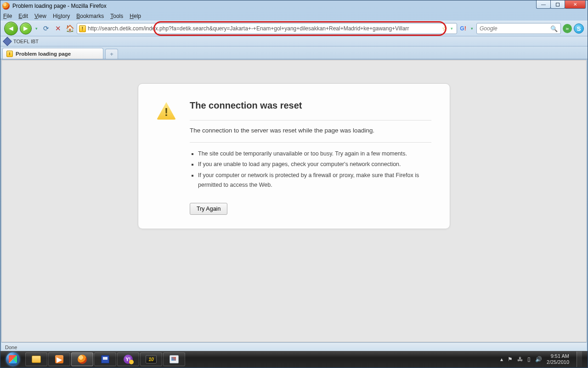  I want to click on taskbar-yahoo: Y!, so click(128, 359).